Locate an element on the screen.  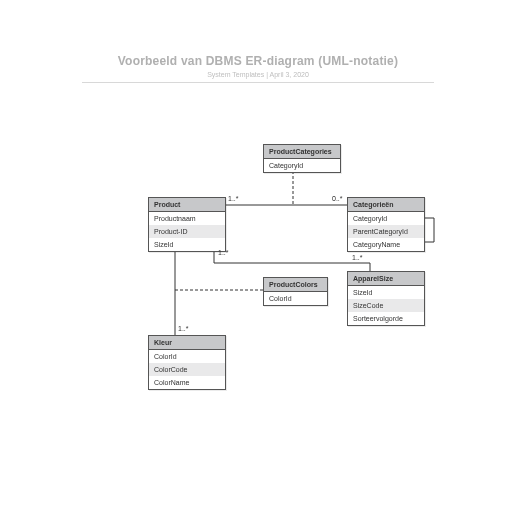
entity-row: CategoryName is located at coordinates (386, 244).